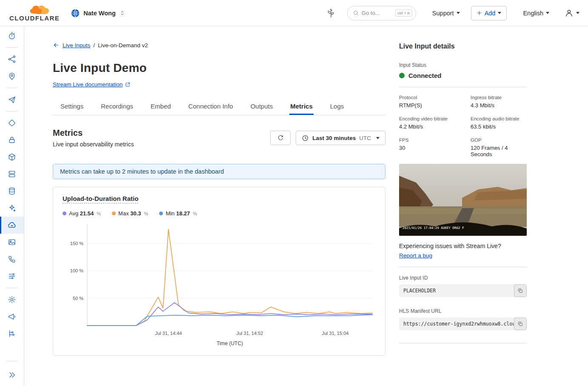 Image resolution: width=588 pixels, height=386 pixels. Describe the element at coordinates (463, 200) in the screenshot. I see `video-thumbnail: 2021/01/26 17:04:29 AUKEY DR02 F` at that location.